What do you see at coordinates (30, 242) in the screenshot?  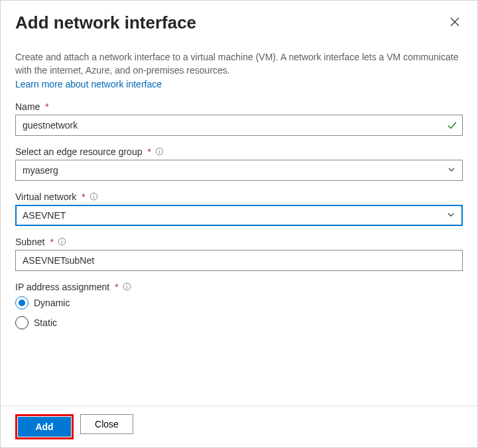 I see `label-text: Subnet` at bounding box center [30, 242].